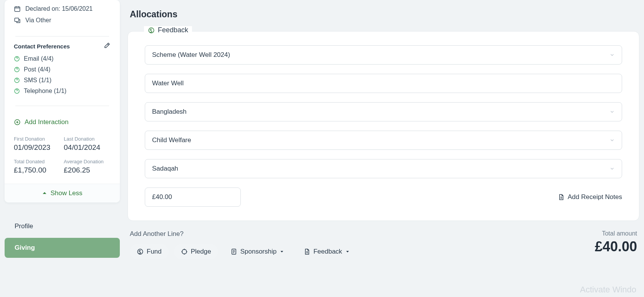 The image size is (644, 297). I want to click on add-receipt-notes-button: Add Receipt Notes, so click(590, 197).